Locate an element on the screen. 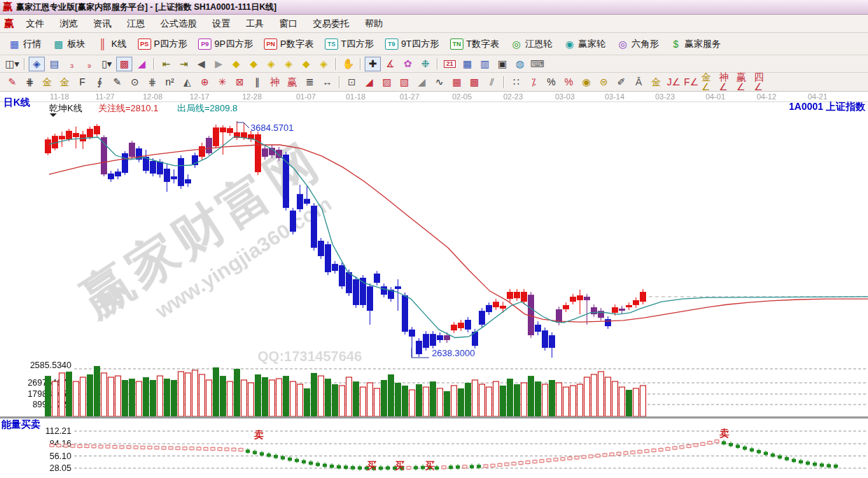  gold-line-tool-icon: 金 is located at coordinates (657, 83).